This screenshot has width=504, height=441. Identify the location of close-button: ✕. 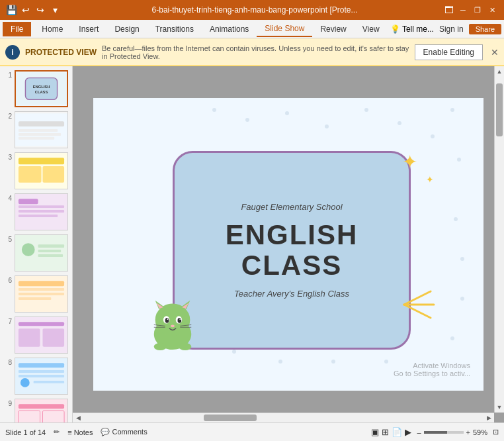
(492, 10).